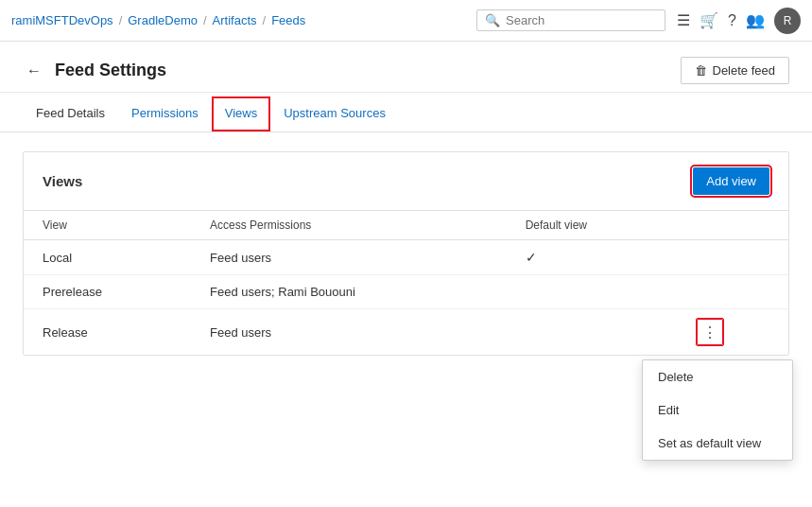  I want to click on tab-upstream-sources: Upstream Sources, so click(335, 114).